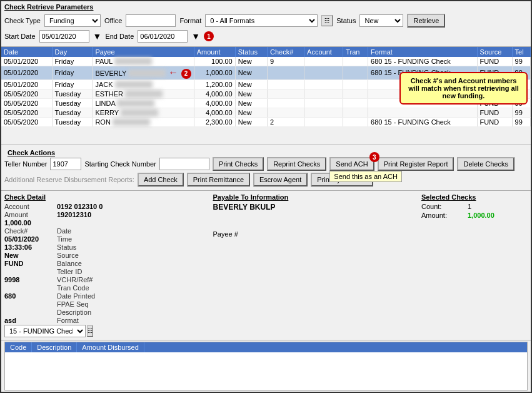  I want to click on table-row: 05/01/2020 Friday JACK 1,200.00 New FUND…, so click(266, 84).